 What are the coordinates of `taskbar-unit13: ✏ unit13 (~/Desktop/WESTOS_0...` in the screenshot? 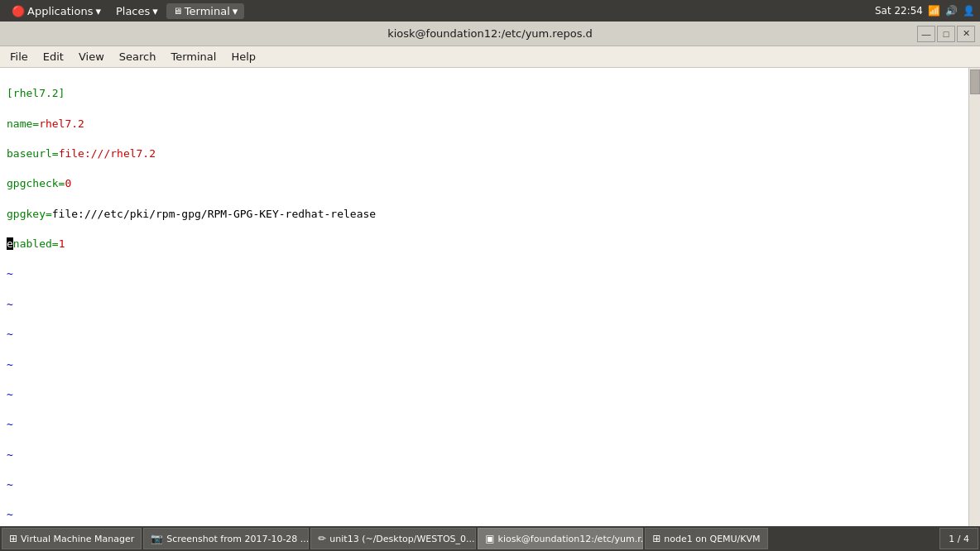 It's located at (393, 539).